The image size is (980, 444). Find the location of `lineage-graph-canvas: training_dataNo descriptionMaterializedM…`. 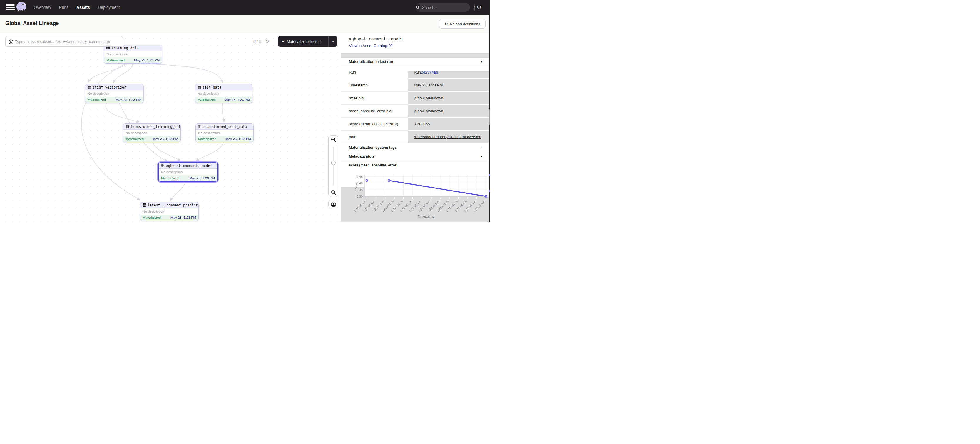

lineage-graph-canvas: training_dataNo descriptionMaterializedM… is located at coordinates (170, 128).